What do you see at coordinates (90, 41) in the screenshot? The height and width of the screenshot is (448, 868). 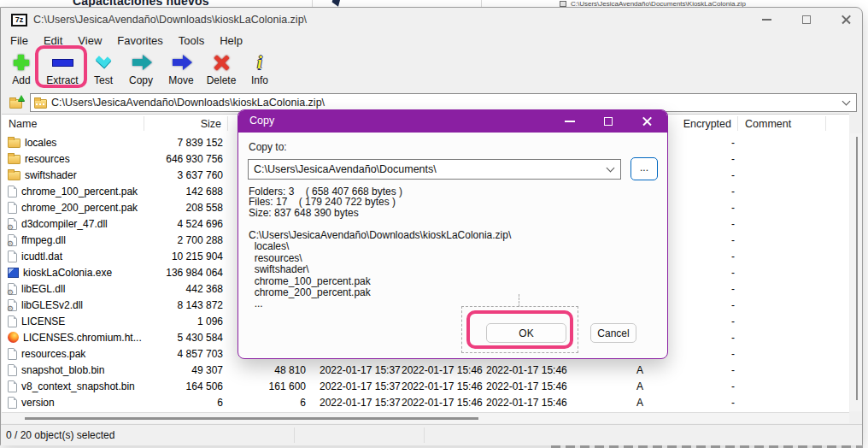 I see `menu-item-view: View` at bounding box center [90, 41].